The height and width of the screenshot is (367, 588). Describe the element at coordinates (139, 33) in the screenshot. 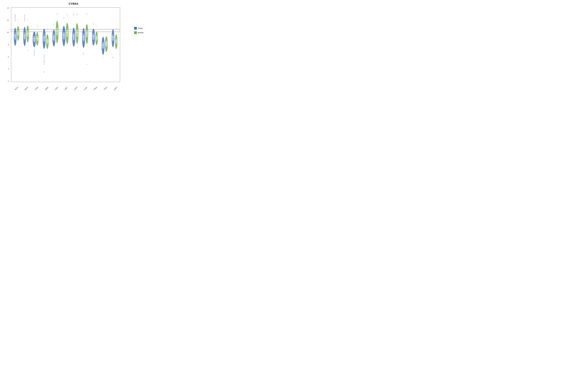

I see `legend-normal: Normal` at that location.